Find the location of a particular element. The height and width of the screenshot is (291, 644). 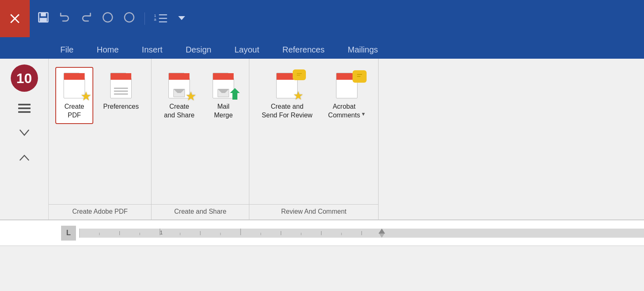

title-bar: 1 a is located at coordinates (322, 19).